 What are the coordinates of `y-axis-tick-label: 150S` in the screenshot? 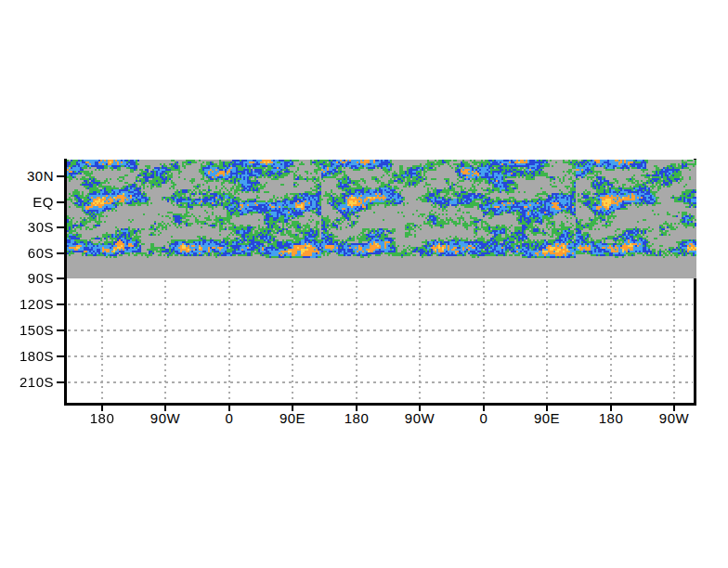 It's located at (28, 330).